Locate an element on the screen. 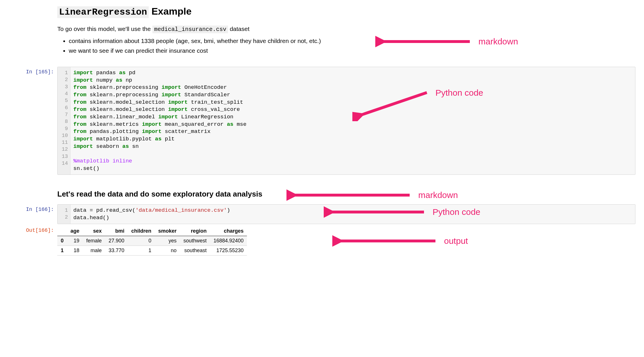  intro-bullets: contains information about 1338 people (… is located at coordinates (346, 46).